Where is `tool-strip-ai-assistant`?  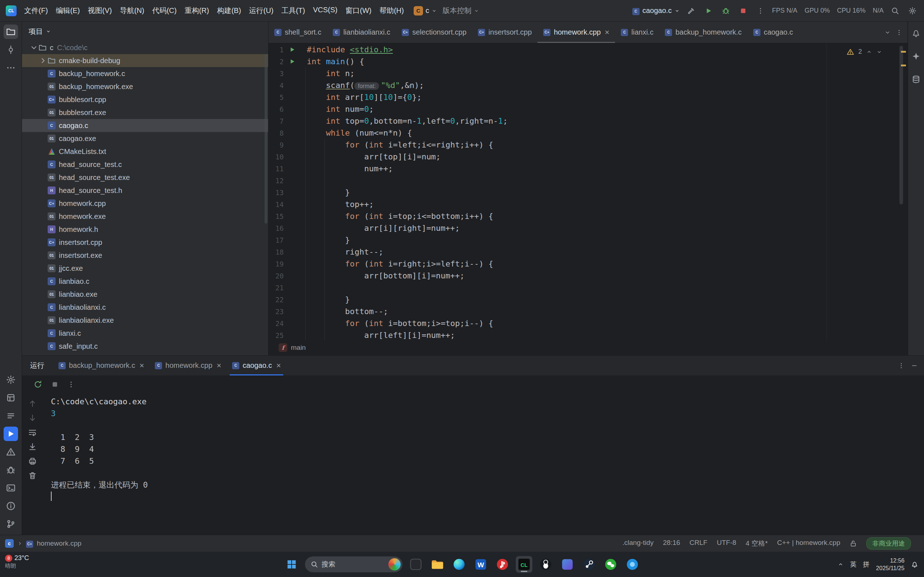
tool-strip-ai-assistant is located at coordinates (916, 56).